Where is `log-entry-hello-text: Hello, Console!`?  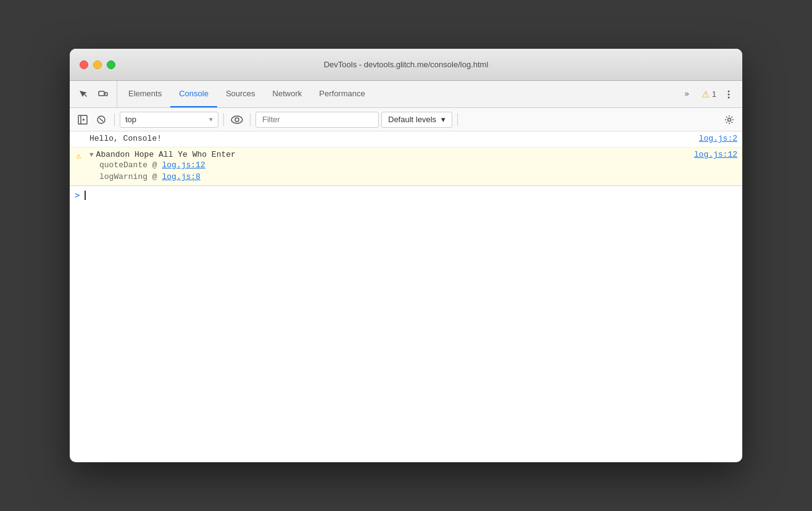
log-entry-hello-text: Hello, Console! is located at coordinates (126, 138).